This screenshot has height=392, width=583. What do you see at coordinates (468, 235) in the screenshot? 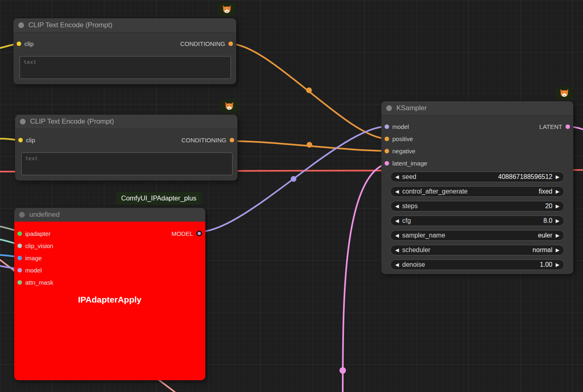
I see `widget-label: sampler_name` at bounding box center [468, 235].